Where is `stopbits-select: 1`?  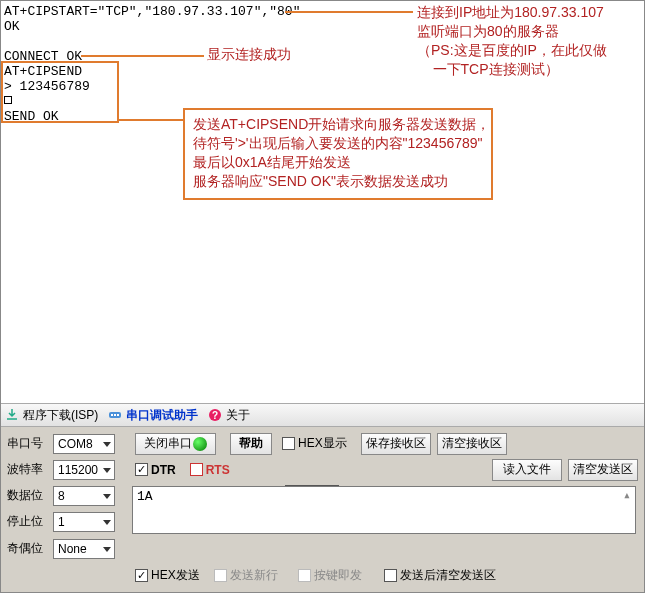
stopbits-select: 1 is located at coordinates (84, 522).